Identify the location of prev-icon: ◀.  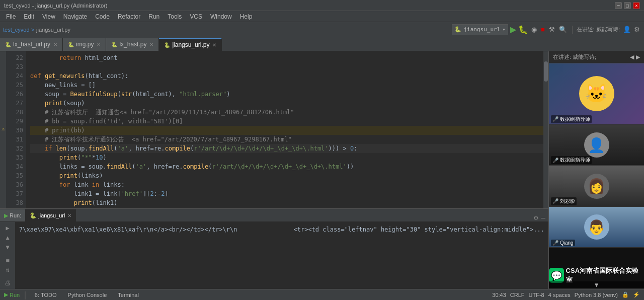
(632, 57).